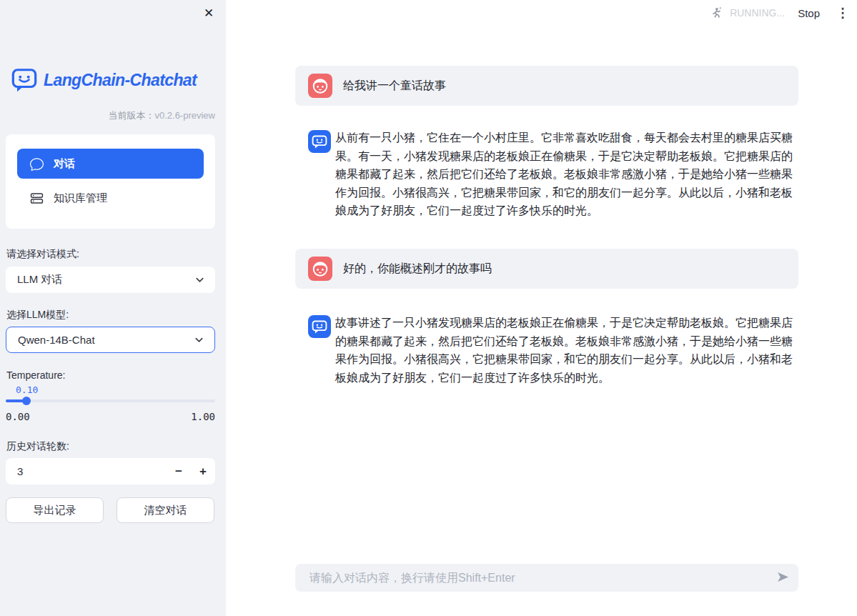  What do you see at coordinates (110, 401) in the screenshot?
I see `slider-track` at bounding box center [110, 401].